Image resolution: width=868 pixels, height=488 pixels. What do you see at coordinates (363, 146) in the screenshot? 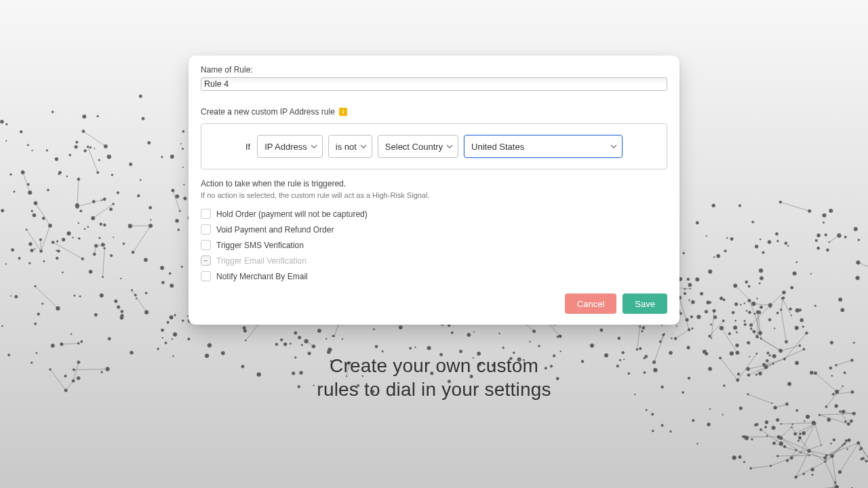
I see `chevron-down-icon` at bounding box center [363, 146].